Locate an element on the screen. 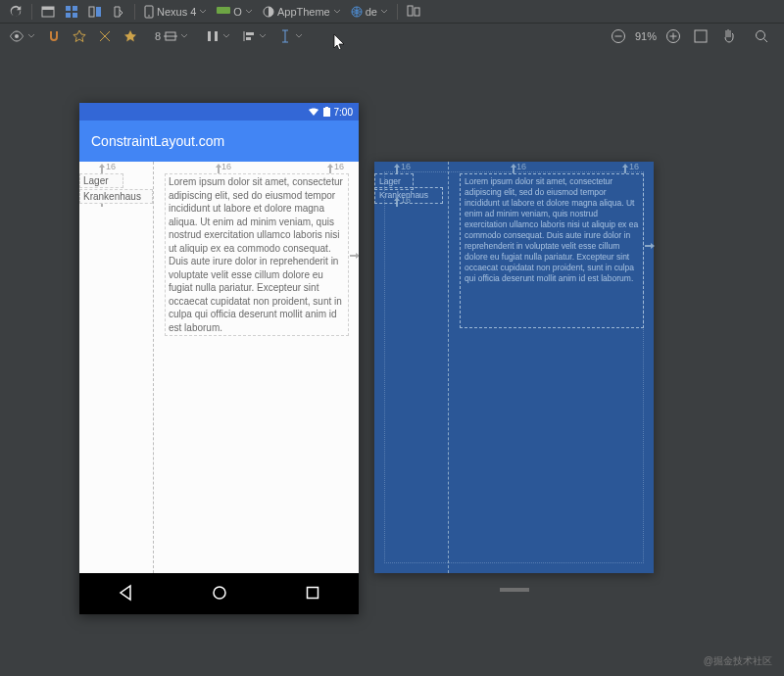 This screenshot has width=784, height=676. theme-label: AppTheme is located at coordinates (304, 12).